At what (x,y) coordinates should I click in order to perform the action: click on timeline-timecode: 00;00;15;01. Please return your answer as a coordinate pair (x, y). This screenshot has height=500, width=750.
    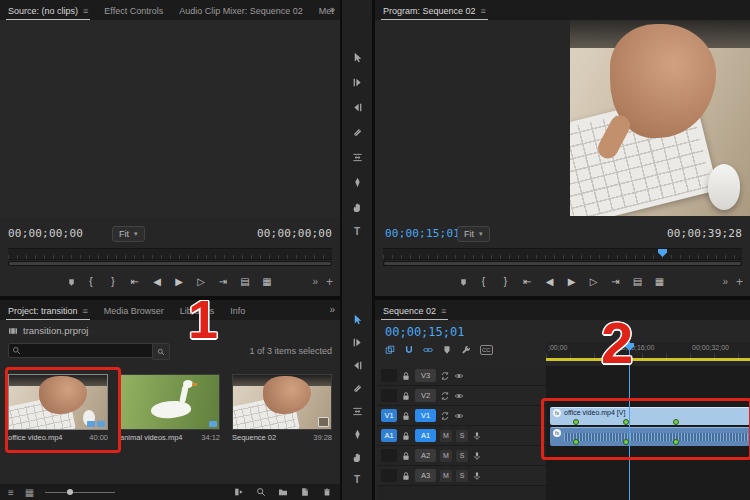
    Looking at the image, I should click on (424, 332).